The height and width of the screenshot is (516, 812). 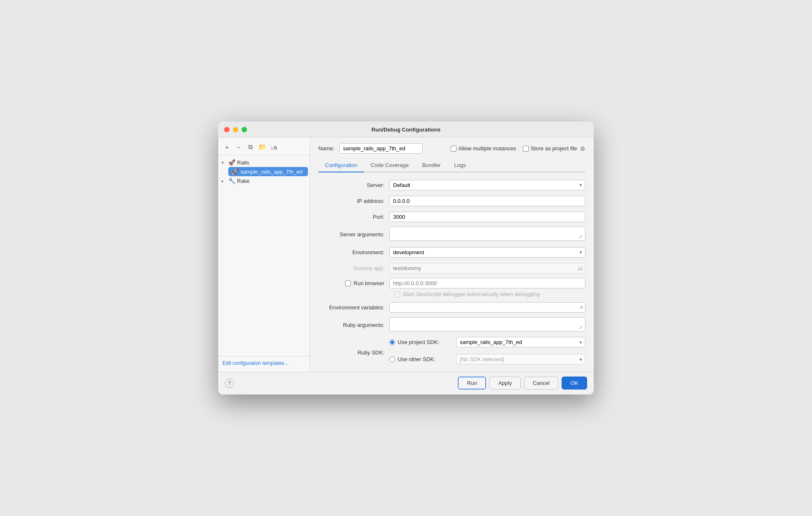 I want to click on name-label: Name:, so click(x=326, y=149).